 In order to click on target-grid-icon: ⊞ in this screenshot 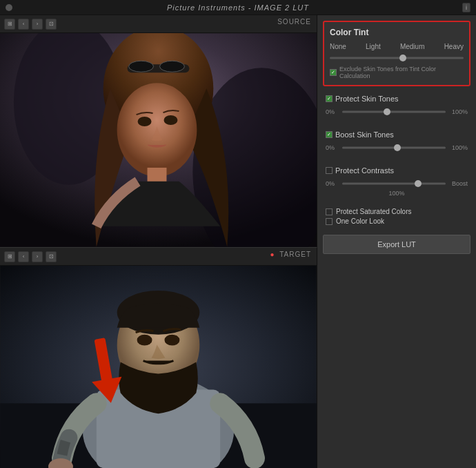, I will do `click(10, 257)`.